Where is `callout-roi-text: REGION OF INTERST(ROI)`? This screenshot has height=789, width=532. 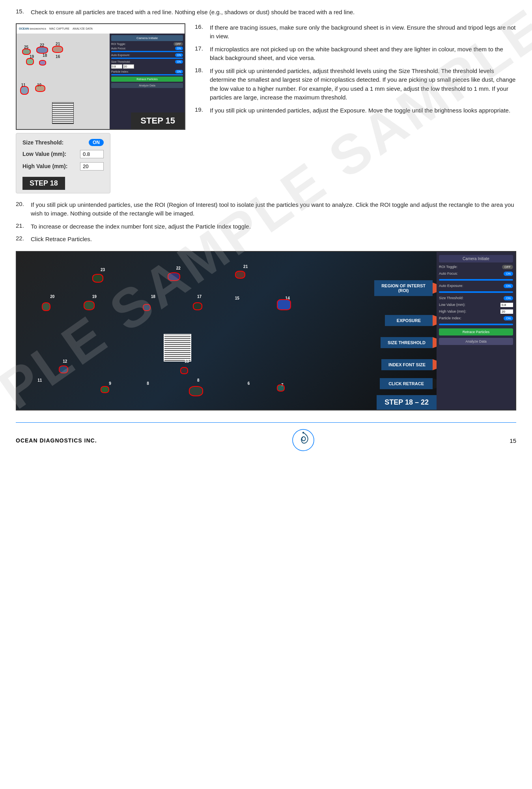
callout-roi-text: REGION OF INTERST(ROI) is located at coordinates (403, 288).